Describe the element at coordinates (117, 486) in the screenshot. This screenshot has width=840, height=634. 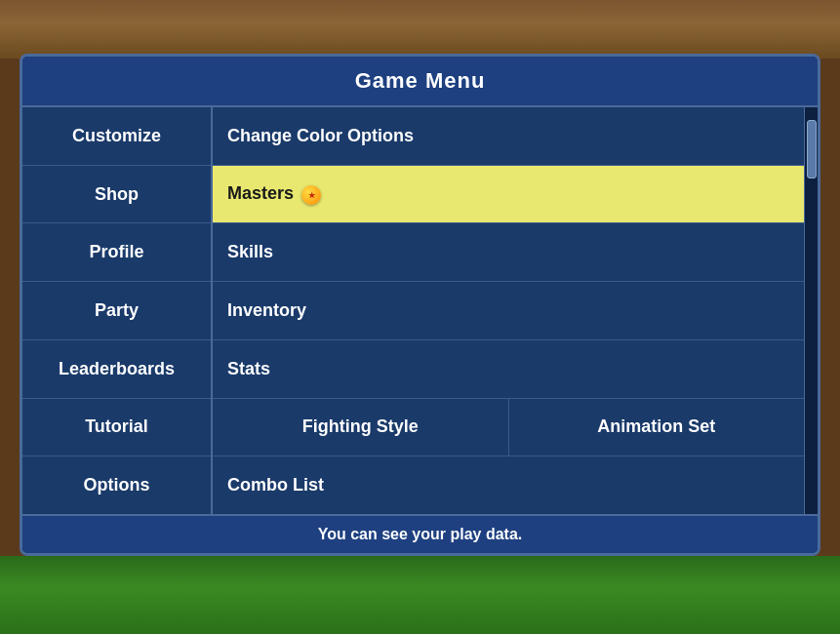
I see `nav-item-options: Options` at that location.